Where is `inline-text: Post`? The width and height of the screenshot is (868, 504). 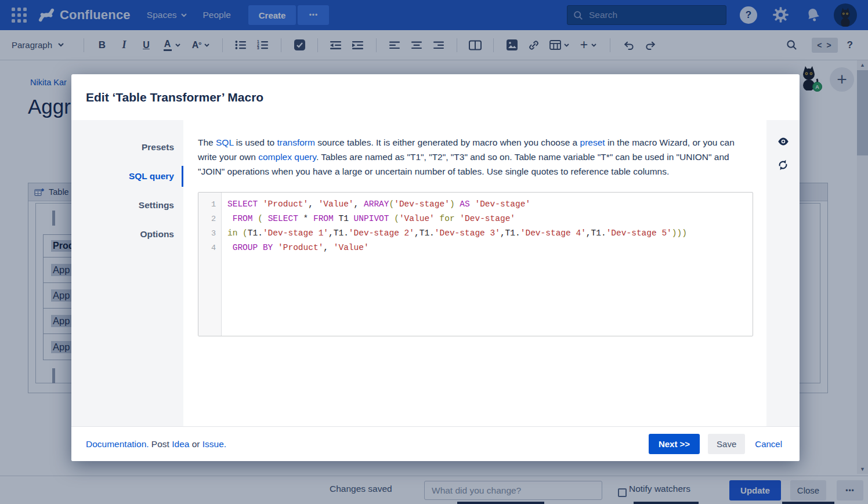
inline-text: Post is located at coordinates (161, 444).